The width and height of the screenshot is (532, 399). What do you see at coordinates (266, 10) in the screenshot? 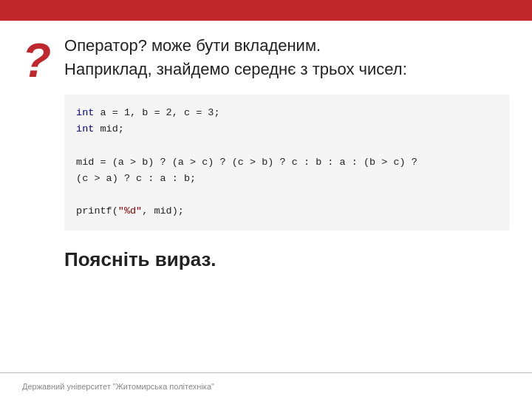
I see `top-bar` at bounding box center [266, 10].